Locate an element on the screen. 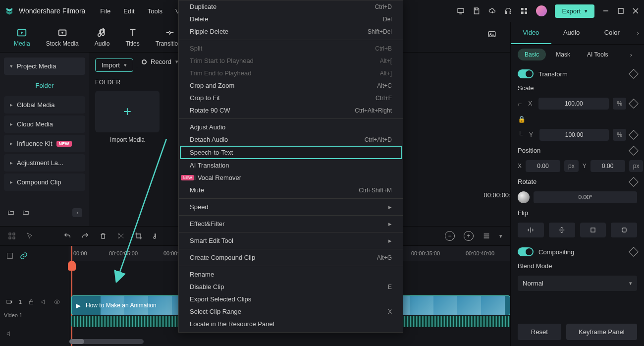  keyframe-panel-button: Keyframe Panel is located at coordinates (601, 332).